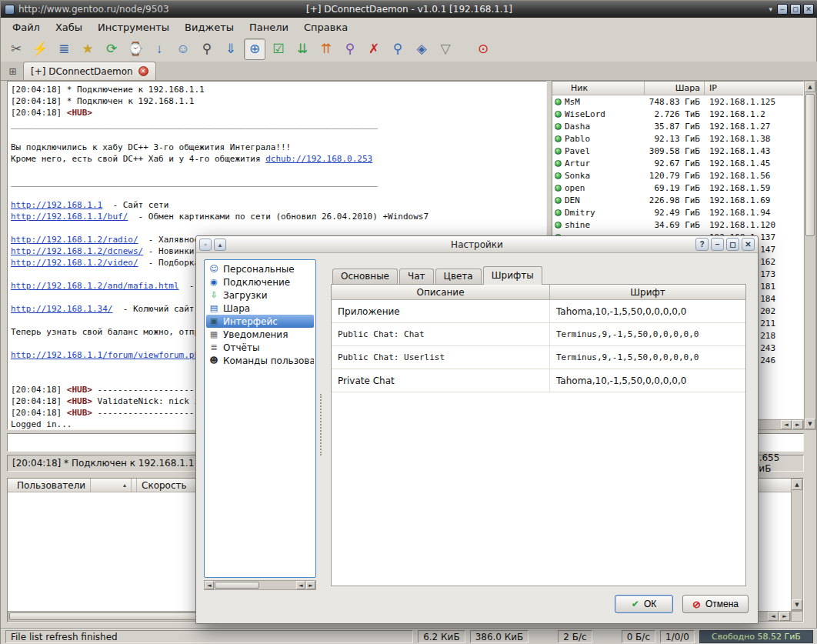 Image resolution: width=817 pixels, height=644 pixels. What do you see at coordinates (483, 49) in the screenshot?
I see `quit-button: ⊙` at bounding box center [483, 49].